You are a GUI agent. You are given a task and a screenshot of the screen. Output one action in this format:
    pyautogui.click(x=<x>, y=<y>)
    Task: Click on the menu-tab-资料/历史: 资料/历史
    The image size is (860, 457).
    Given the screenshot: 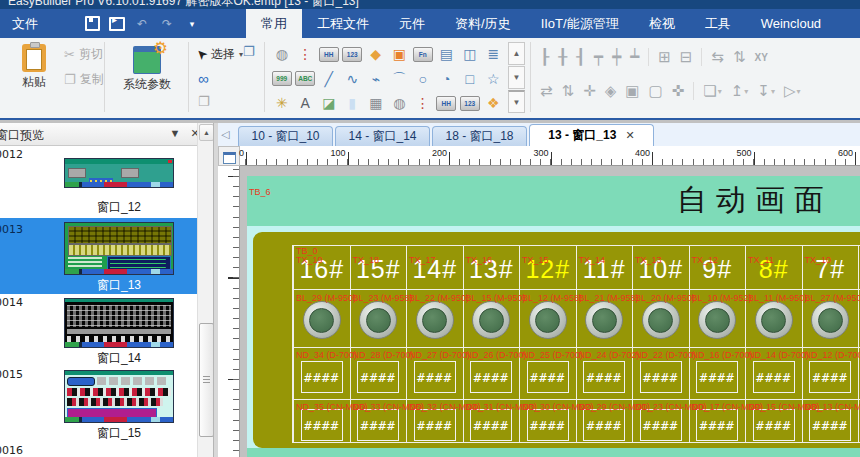 What is the action you would take?
    pyautogui.click(x=483, y=24)
    